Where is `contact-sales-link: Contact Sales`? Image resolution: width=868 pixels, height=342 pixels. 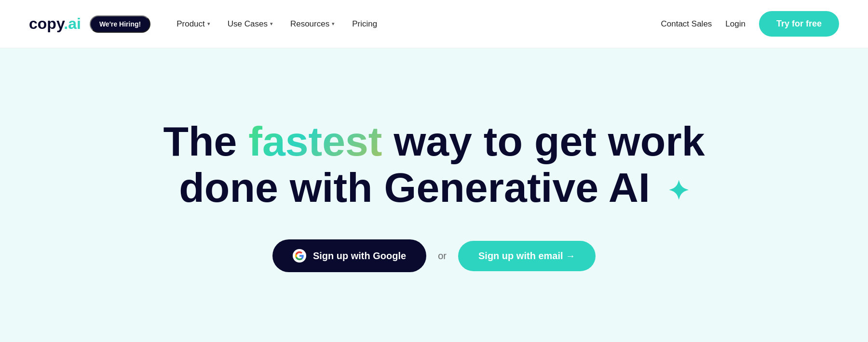
contact-sales-link: Contact Sales is located at coordinates (687, 24).